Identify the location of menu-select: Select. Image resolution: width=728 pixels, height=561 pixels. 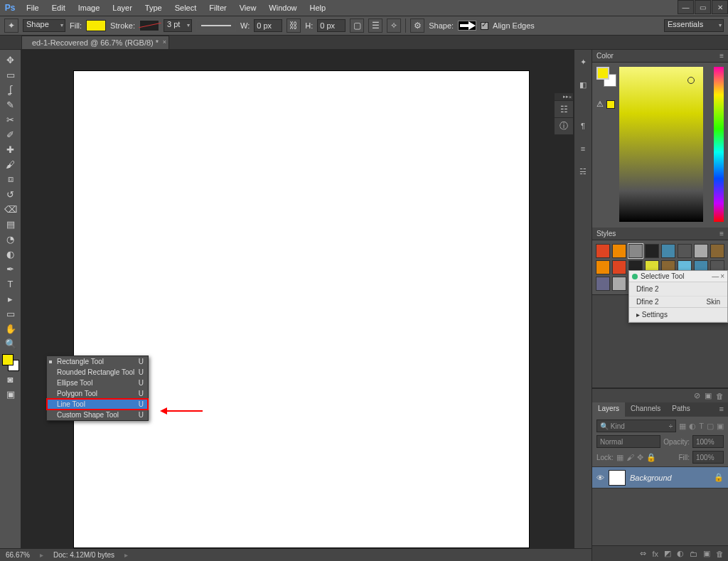
(186, 9).